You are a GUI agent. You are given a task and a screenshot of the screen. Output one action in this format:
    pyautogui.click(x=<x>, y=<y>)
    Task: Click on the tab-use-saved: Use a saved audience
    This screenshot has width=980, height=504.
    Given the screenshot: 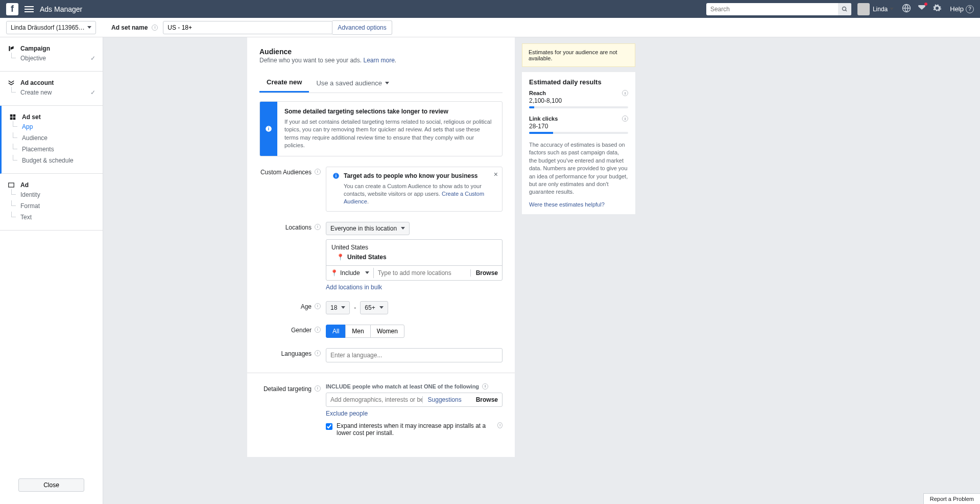 What is the action you would take?
    pyautogui.click(x=352, y=83)
    